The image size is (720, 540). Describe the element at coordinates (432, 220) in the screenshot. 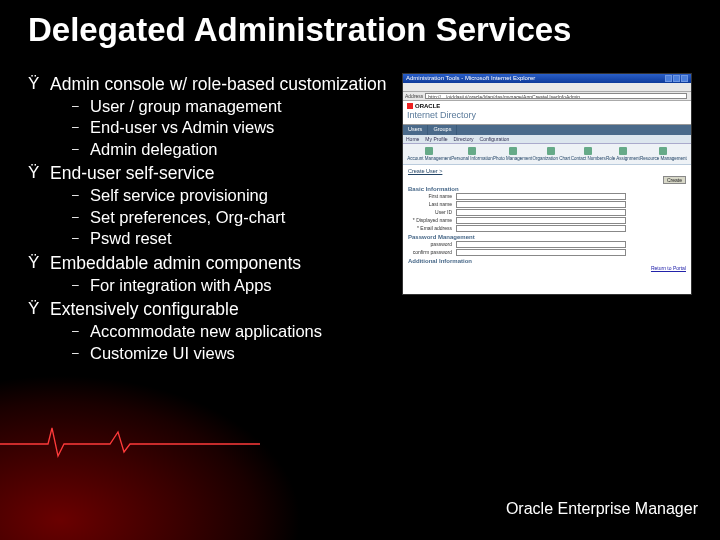

I see `field-label: * Displayed name` at that location.